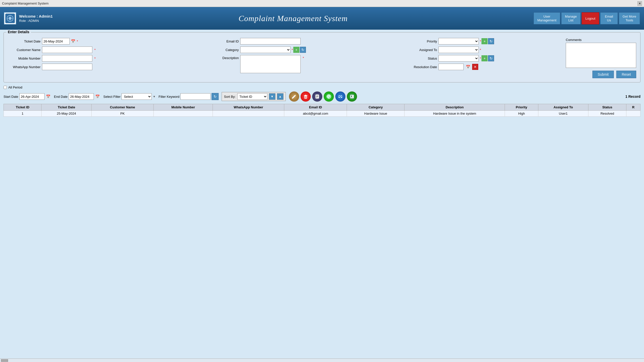 The image size is (644, 362). Describe the element at coordinates (317, 97) in the screenshot. I see `report-icon-button` at that location.